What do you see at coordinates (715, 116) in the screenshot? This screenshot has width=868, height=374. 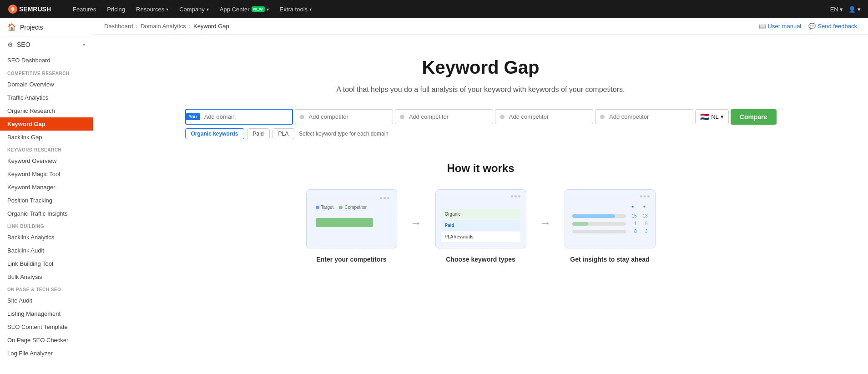 I see `lang-code: NL` at bounding box center [715, 116].